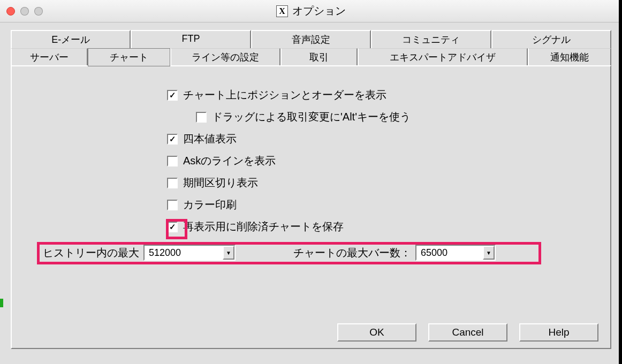 The image size is (622, 364). What do you see at coordinates (352, 253) in the screenshot?
I see `chart-max-bars-label: チャートの最大バー数：` at bounding box center [352, 253].